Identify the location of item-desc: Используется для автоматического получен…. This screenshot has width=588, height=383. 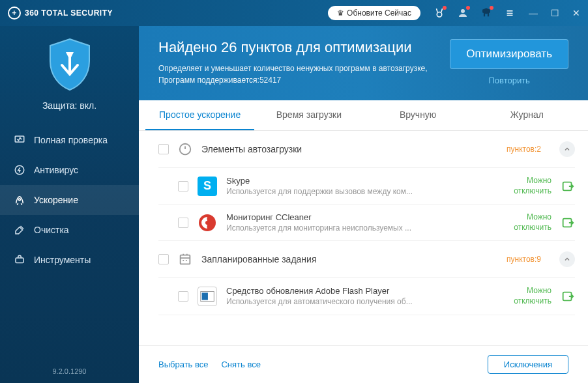
(359, 302).